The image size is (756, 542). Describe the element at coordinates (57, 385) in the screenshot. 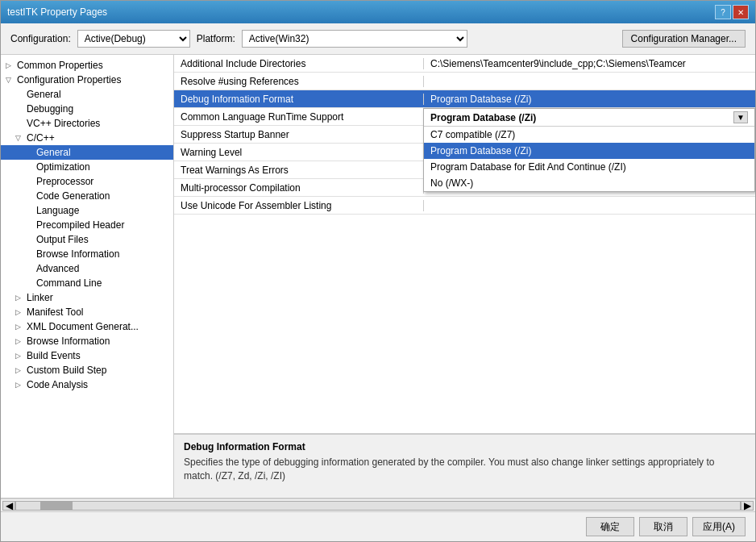

I see `tree-label-code-analysis: Code Analysis` at that location.